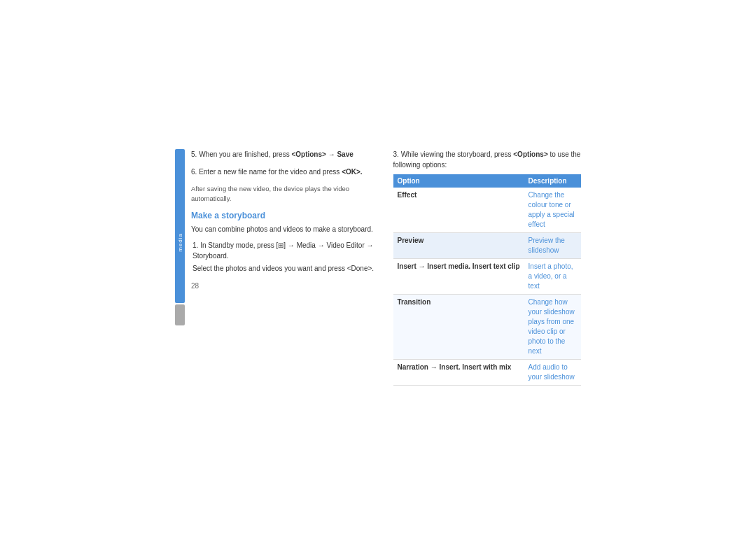 The image size is (756, 534). Describe the element at coordinates (286, 286) in the screenshot. I see `page-number: 28` at that location.